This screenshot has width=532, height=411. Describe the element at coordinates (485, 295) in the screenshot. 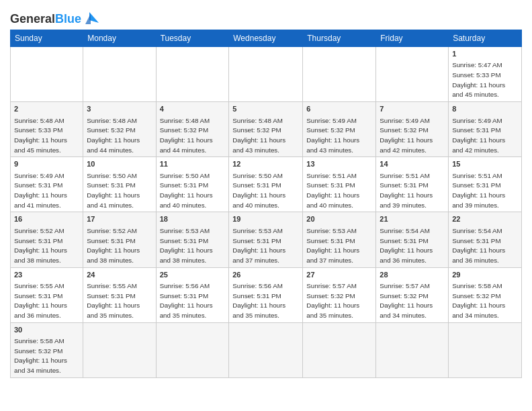

I see `calendar-cell: 29Sunrise: 5:58 AM Sunset: 5:32 PM Dayli…` at that location.